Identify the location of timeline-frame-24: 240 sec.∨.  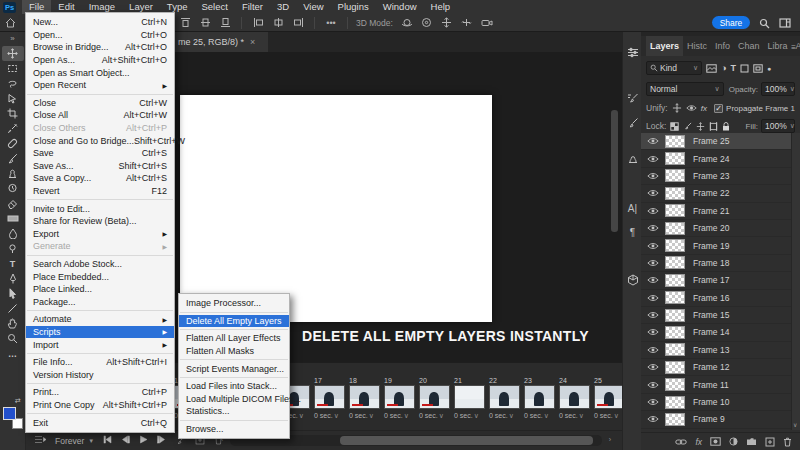
(576, 398).